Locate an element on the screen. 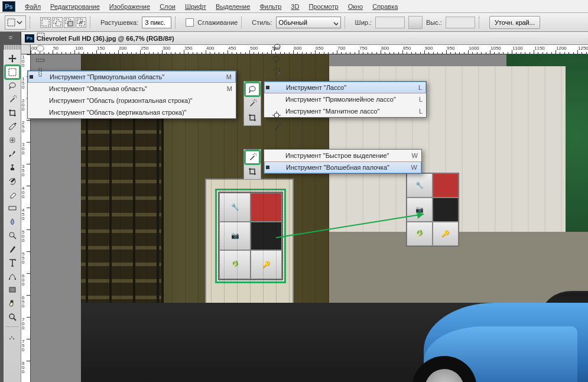 The height and width of the screenshot is (382, 588). text-tool is located at coordinates (12, 263).